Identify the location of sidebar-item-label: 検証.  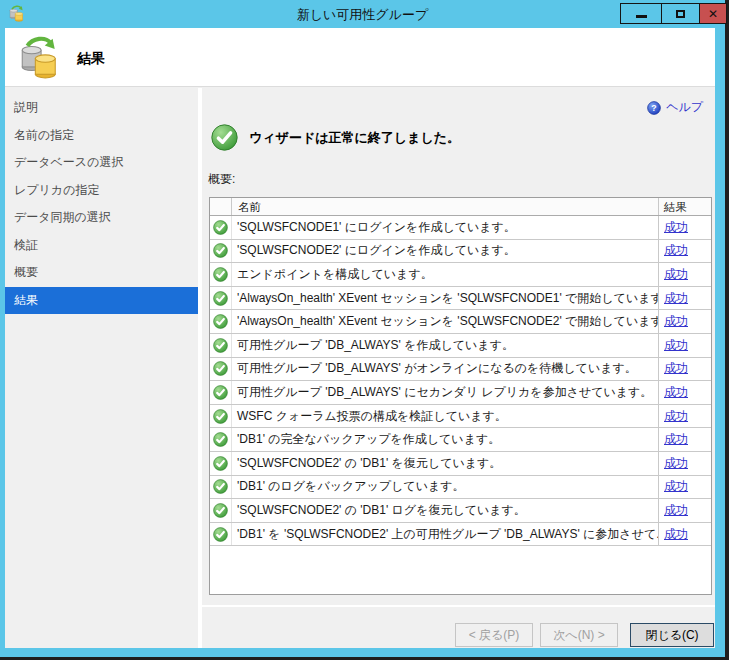
(26, 246).